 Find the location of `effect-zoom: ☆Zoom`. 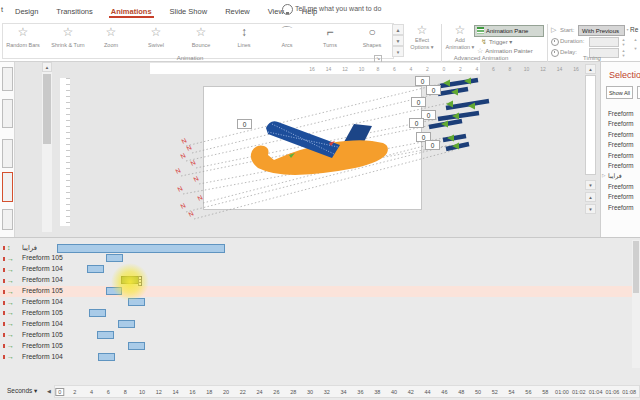

effect-zoom: ☆Zoom is located at coordinates (111, 42).